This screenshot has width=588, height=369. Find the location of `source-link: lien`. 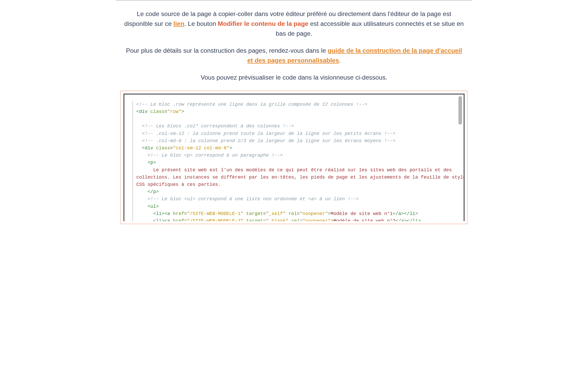

source-link: lien is located at coordinates (179, 24).